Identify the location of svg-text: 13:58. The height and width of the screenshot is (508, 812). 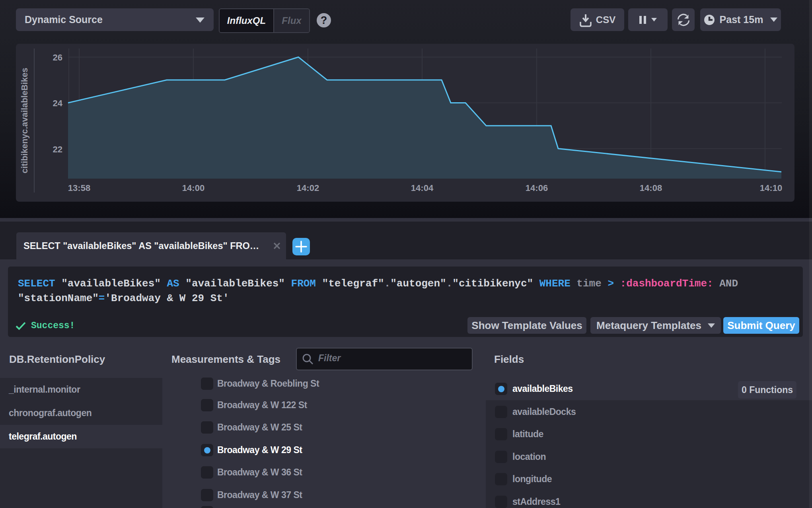
(79, 188).